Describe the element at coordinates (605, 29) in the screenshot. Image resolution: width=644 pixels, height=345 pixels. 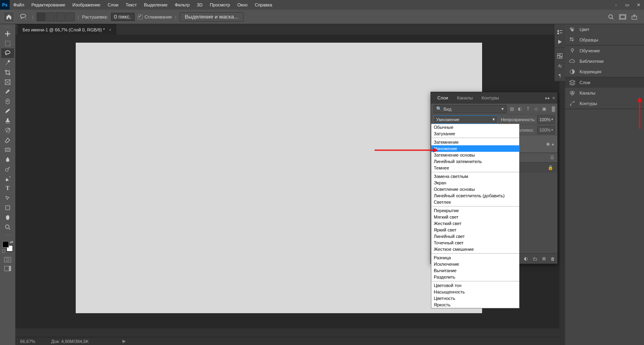
I see `color-panel: Цвет` at that location.